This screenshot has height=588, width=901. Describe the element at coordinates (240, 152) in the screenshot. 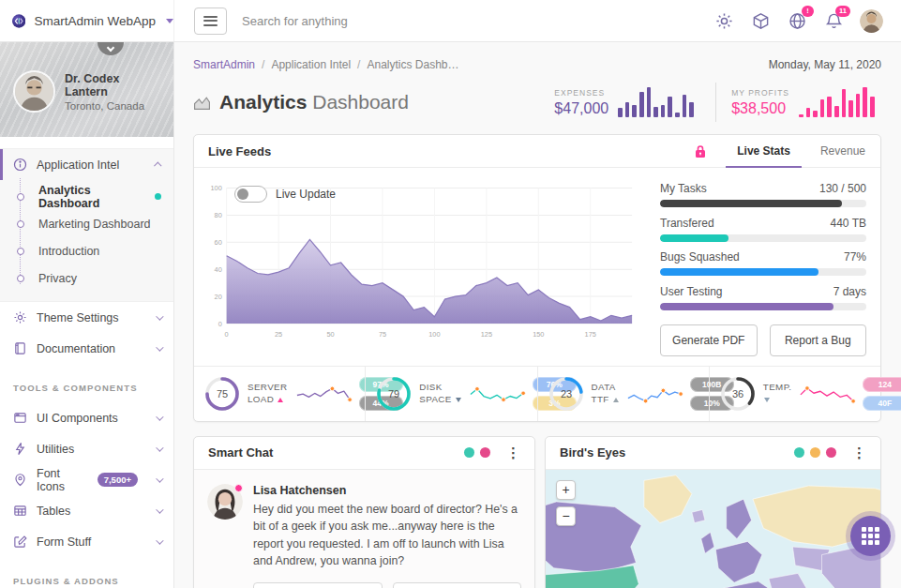

I see `live-feeds-title: Live Feeds` at that location.